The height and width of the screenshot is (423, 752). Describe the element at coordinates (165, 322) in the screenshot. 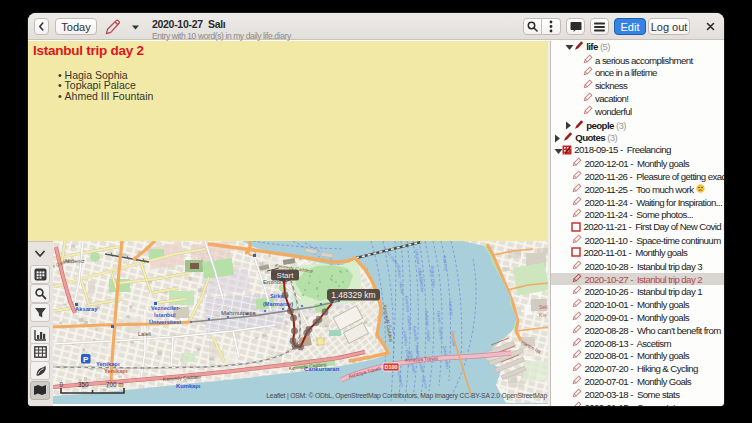

I see `svg-text: Üniversitesi` at that location.